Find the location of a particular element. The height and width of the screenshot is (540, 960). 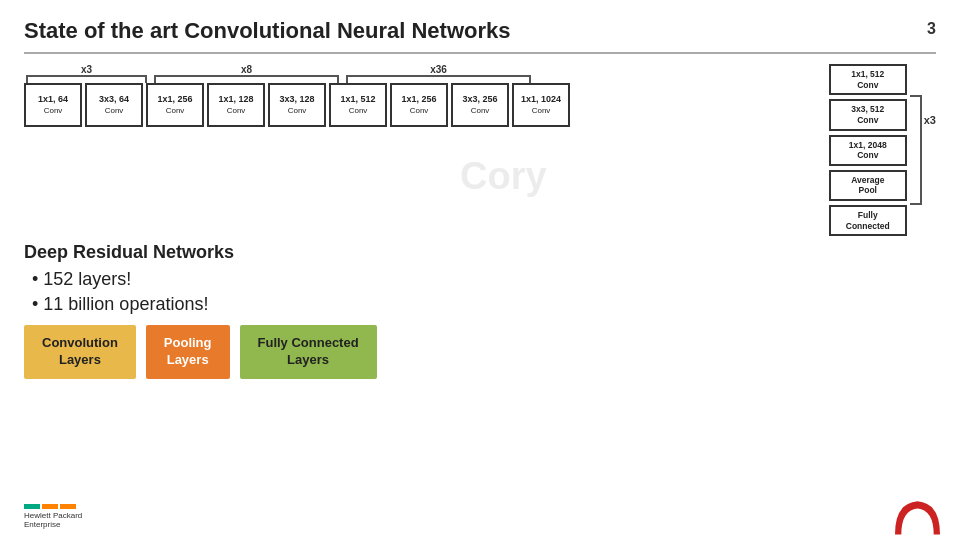

conv-block-3: 1x1, 128 Conv is located at coordinates (236, 105).